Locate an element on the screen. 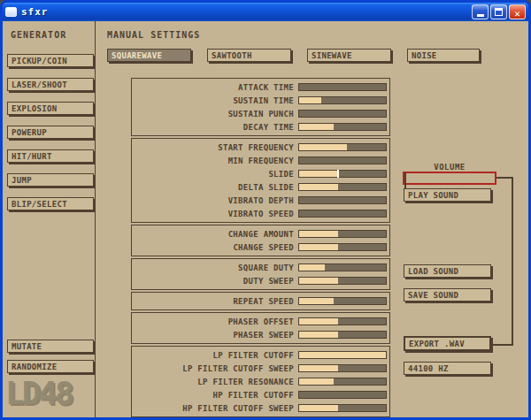 The width and height of the screenshot is (531, 420). slider-row: SLIDE is located at coordinates (260, 173).